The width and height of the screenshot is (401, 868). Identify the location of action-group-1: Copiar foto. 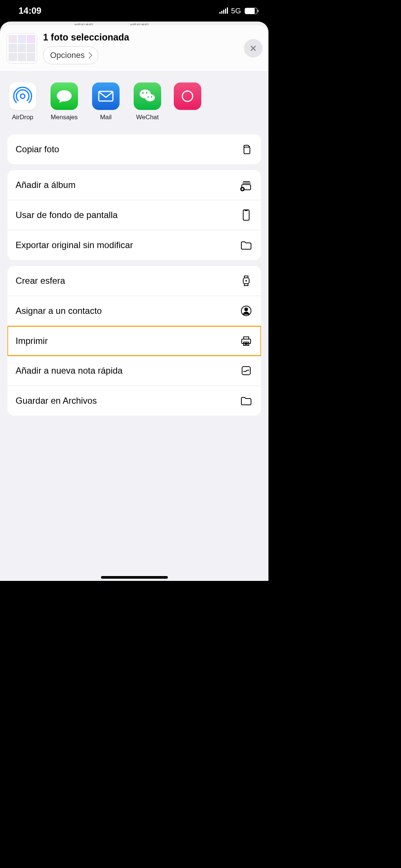
(134, 149).